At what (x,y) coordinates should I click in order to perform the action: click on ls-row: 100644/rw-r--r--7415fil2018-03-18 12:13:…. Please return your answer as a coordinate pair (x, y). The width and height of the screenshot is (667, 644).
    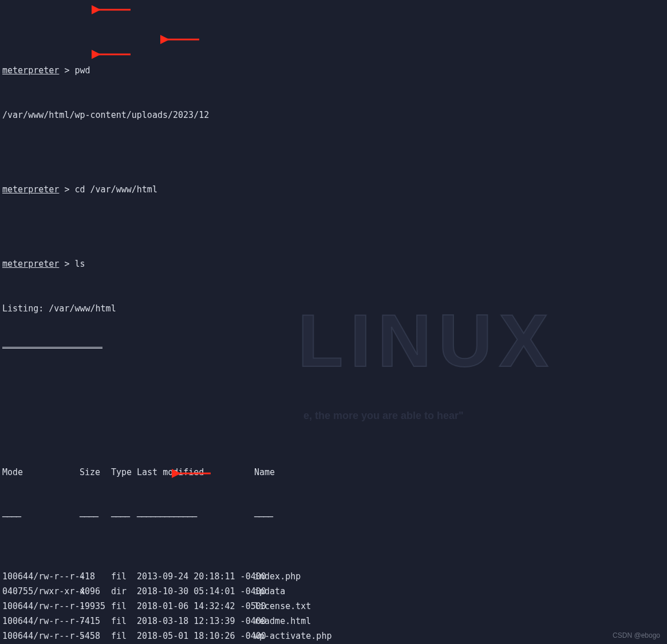
    Looking at the image, I should click on (333, 621).